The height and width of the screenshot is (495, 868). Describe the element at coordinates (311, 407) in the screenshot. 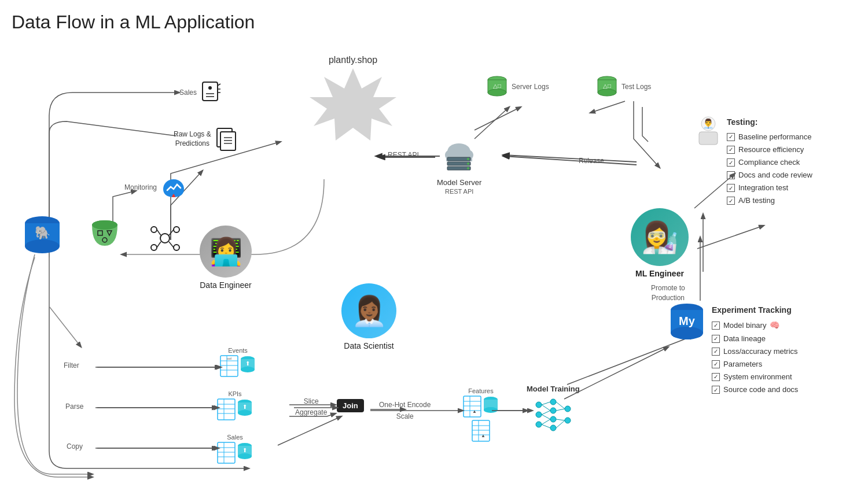

I see `slice-label-node: Slice Aggregate` at that location.